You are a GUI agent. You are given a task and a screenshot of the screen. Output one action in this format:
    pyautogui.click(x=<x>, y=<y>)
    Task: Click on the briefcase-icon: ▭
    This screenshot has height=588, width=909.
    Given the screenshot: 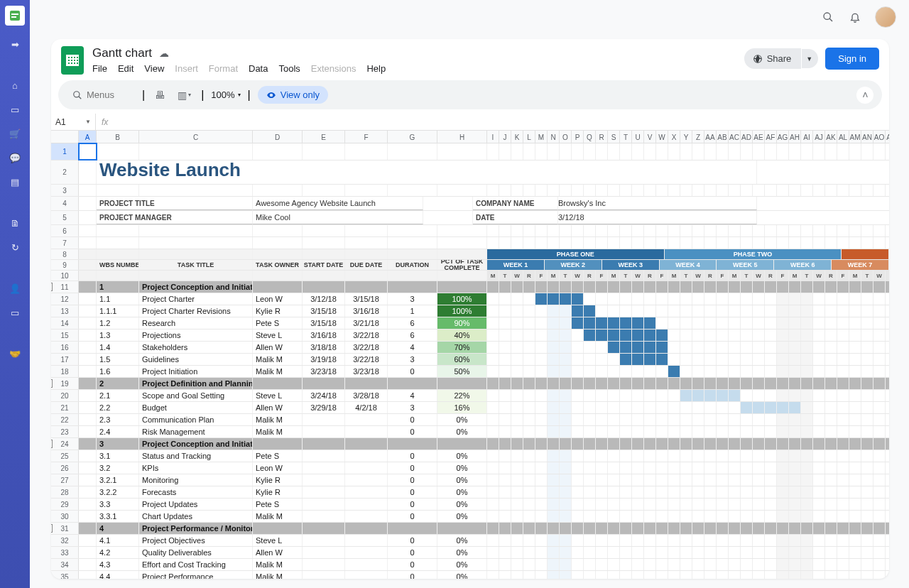 What is the action you would take?
    pyautogui.click(x=15, y=109)
    